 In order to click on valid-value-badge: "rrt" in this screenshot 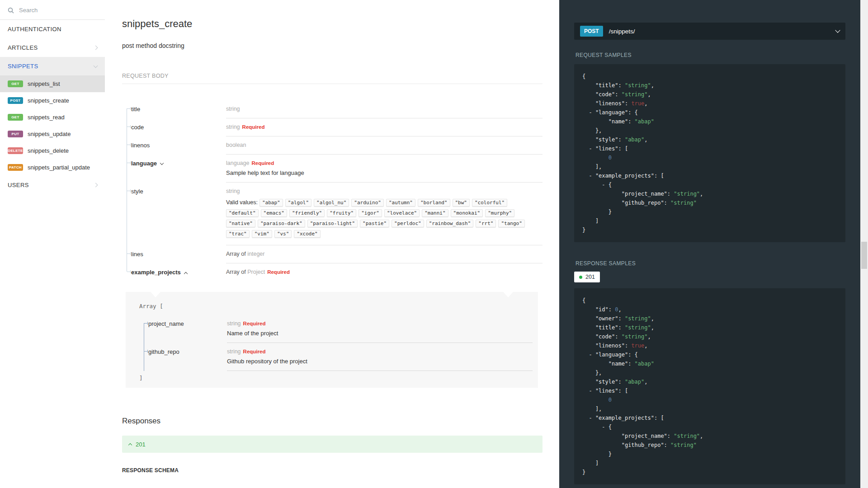, I will do `click(486, 223)`.